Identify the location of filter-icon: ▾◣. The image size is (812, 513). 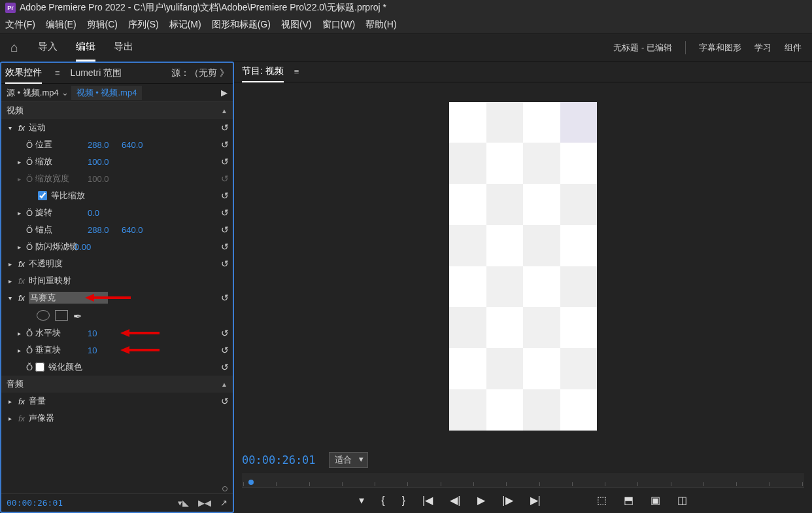
(183, 503).